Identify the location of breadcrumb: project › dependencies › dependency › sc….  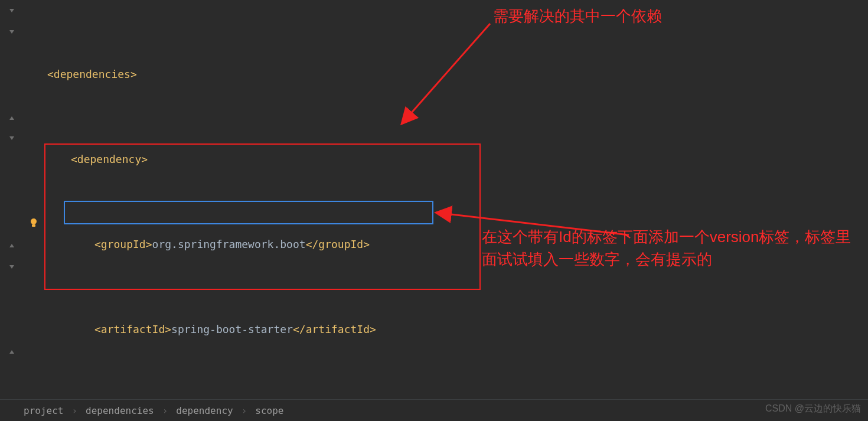
(434, 410).